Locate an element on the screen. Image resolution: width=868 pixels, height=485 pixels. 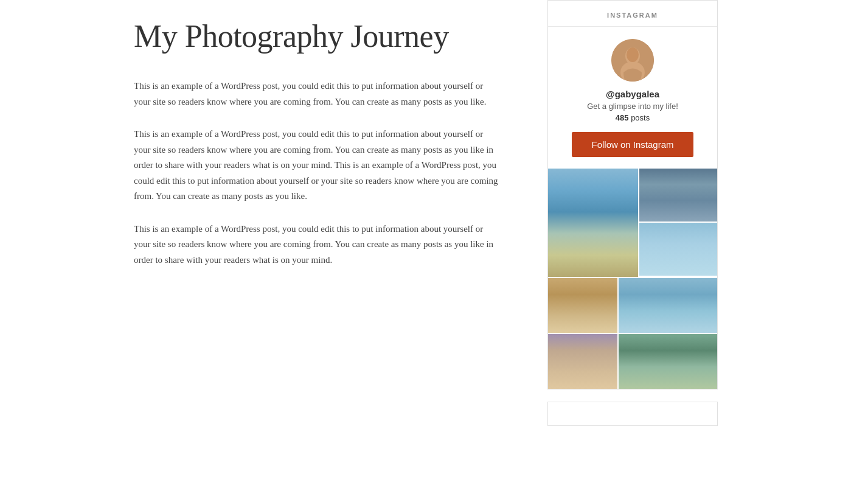
avatar is located at coordinates (633, 60).